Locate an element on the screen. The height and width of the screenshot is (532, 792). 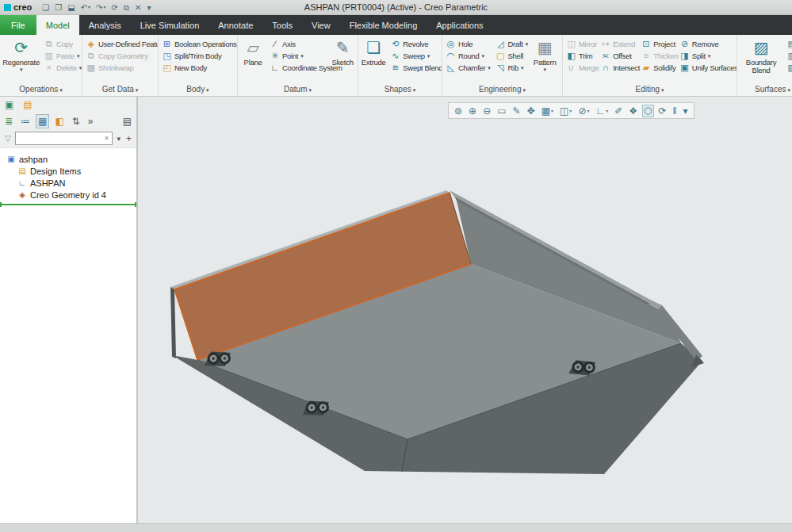
body-group-label: Body ▾ is located at coordinates (198, 90).